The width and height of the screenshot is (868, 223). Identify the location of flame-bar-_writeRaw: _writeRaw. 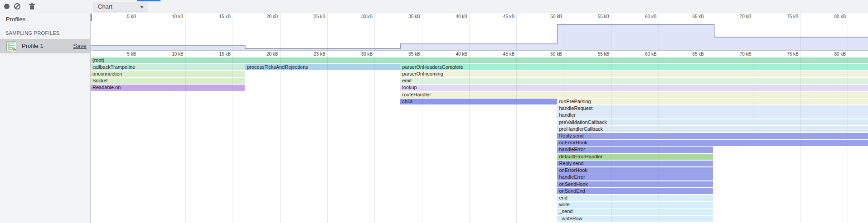
(635, 219).